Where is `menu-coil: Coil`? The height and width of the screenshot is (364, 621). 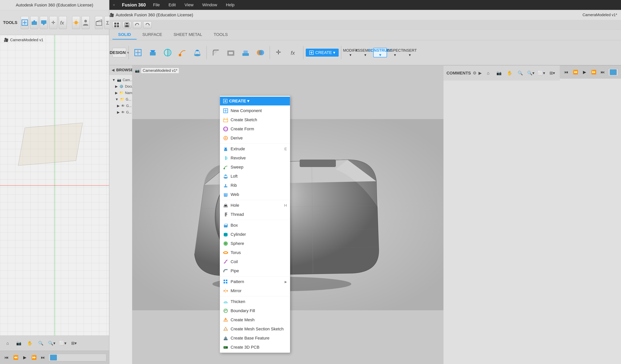 menu-coil: Coil is located at coordinates (255, 262).